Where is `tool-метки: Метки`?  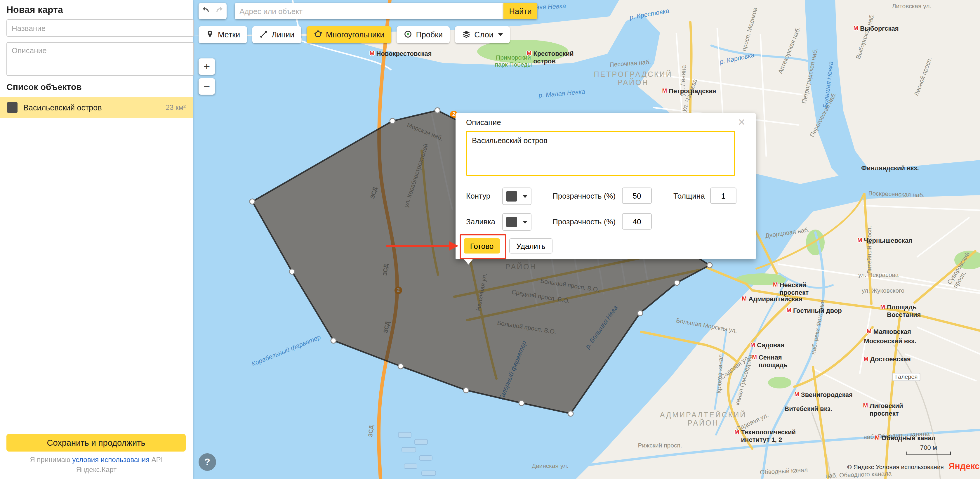
tool-метки: Метки is located at coordinates (223, 35).